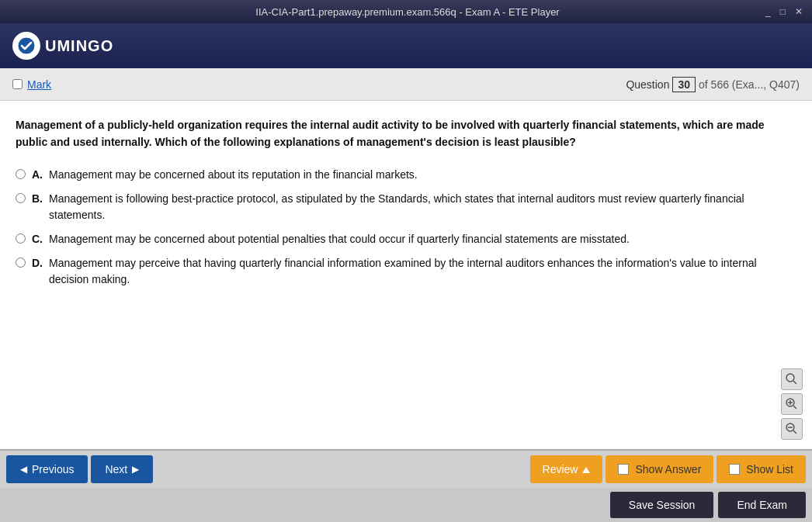 The width and height of the screenshot is (812, 522). What do you see at coordinates (762, 505) in the screenshot?
I see `end-exam-label: End Exam` at bounding box center [762, 505].